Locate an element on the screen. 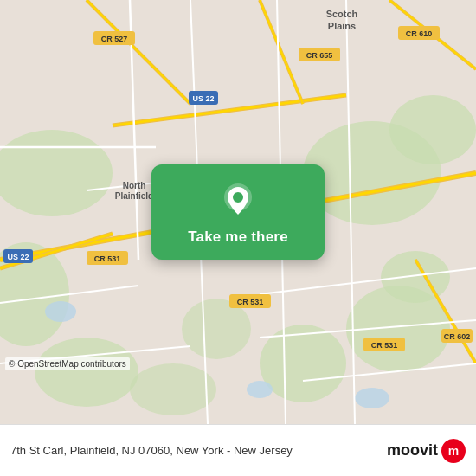  cta-overlay: Take me there is located at coordinates (238, 212).